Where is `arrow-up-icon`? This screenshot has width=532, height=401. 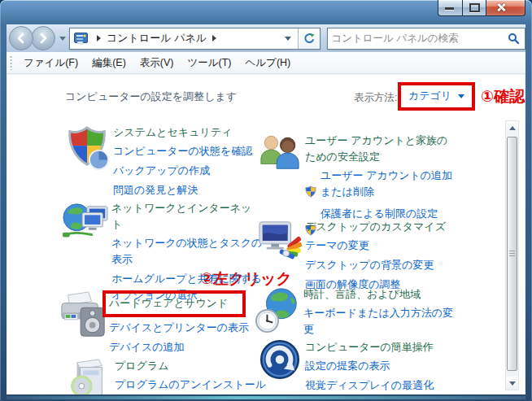 arrow-up-icon is located at coordinates (512, 129).